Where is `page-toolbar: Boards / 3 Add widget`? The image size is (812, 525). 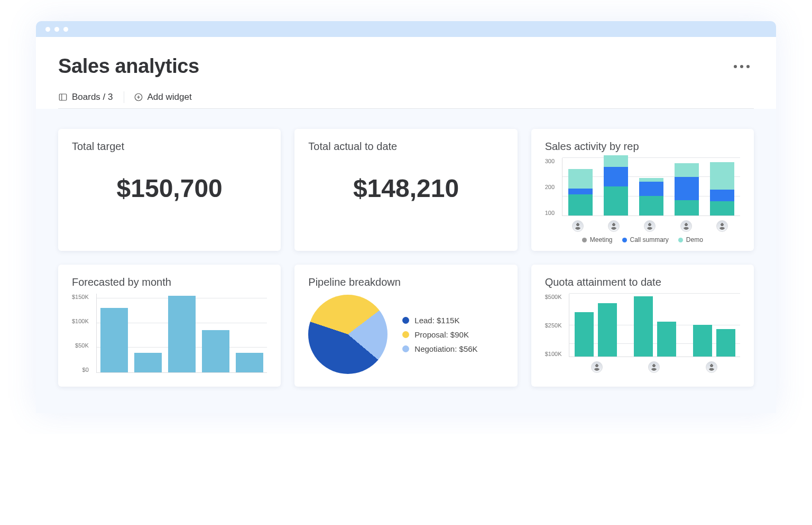
page-toolbar: Boards / 3 Add widget is located at coordinates (406, 100).